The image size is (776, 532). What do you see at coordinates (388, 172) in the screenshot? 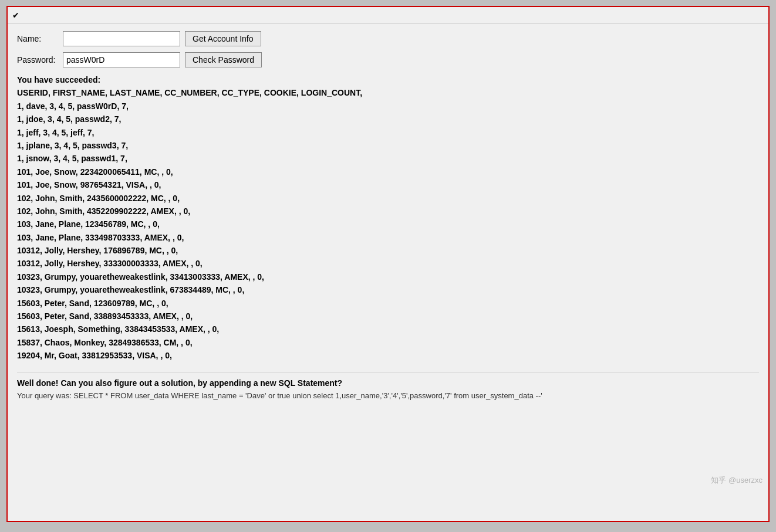
I see `data-line: 101, Joe, Snow, 2234200065411, MC, , 0,` at bounding box center [388, 172].